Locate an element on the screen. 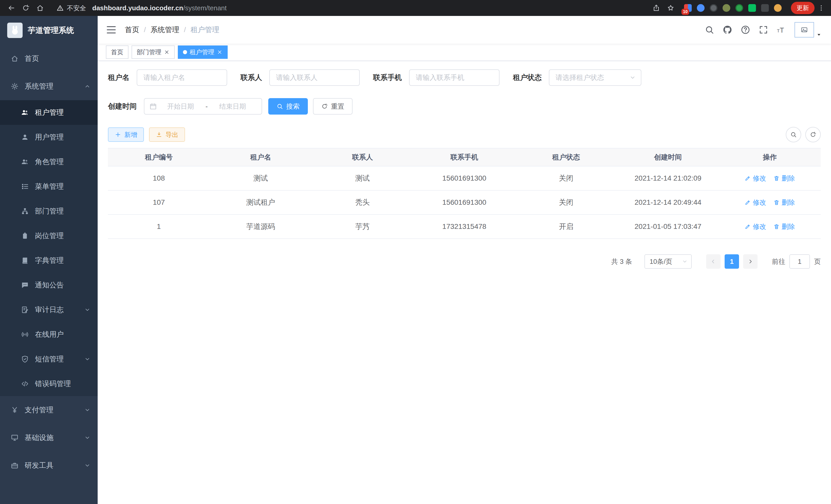  current-page-button: 1 is located at coordinates (732, 262).